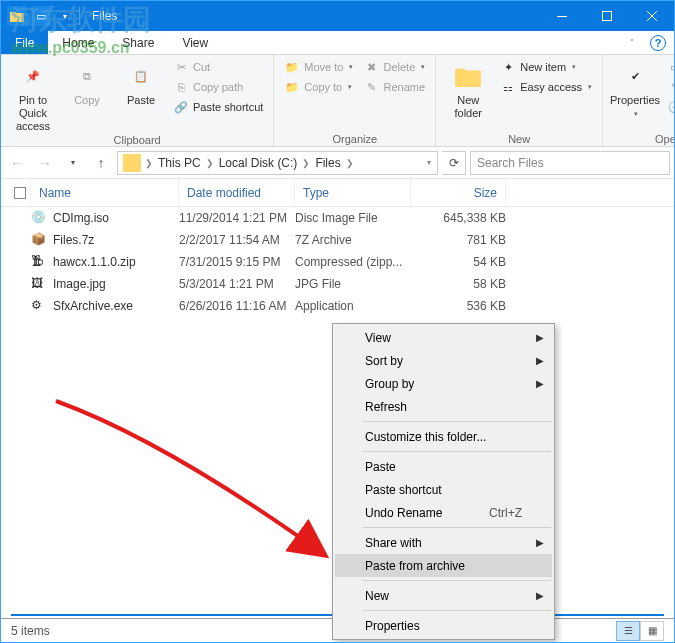 The height and width of the screenshot is (643, 675). What do you see at coordinates (318, 67) in the screenshot?
I see `move-to-button: 📁Move to▾` at bounding box center [318, 67].